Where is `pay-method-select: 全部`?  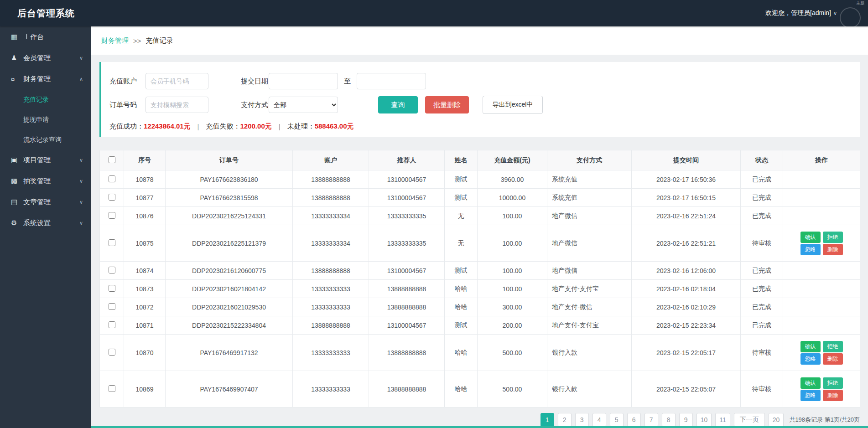 pay-method-select: 全部 is located at coordinates (303, 105).